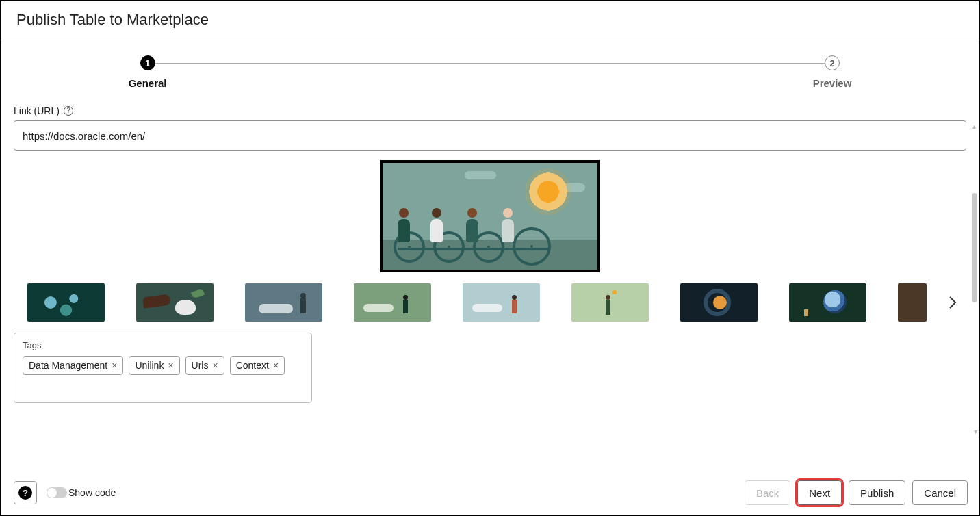 The height and width of the screenshot is (516, 980). What do you see at coordinates (832, 73) in the screenshot?
I see `step-preview: 2 Preview` at bounding box center [832, 73].